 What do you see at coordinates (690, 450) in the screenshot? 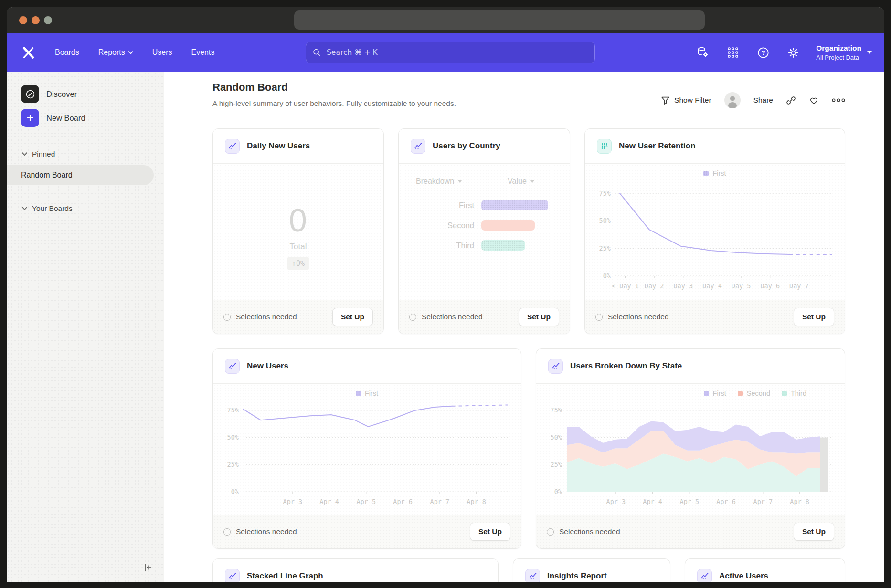
I see `card-body: FirstSecondThird 75%50%25%0%Apr 3Apr 4Ap…` at bounding box center [690, 450].